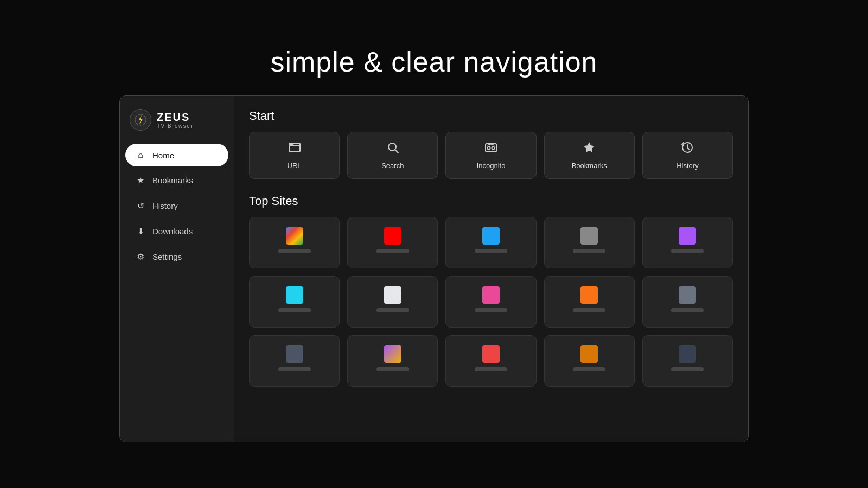 This screenshot has height=488, width=868. Describe the element at coordinates (173, 180) in the screenshot. I see `sidebar-label-bookmarks: Bookmarks` at that location.